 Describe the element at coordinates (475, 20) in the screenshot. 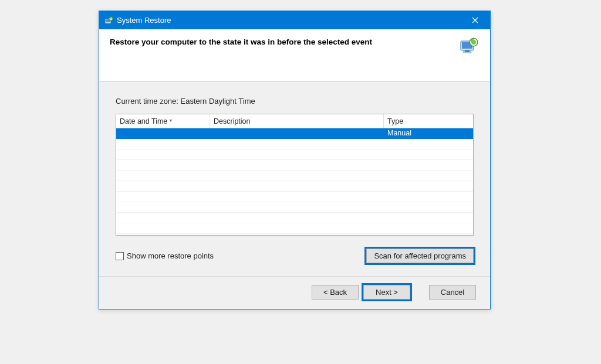

I see `close-button` at that location.